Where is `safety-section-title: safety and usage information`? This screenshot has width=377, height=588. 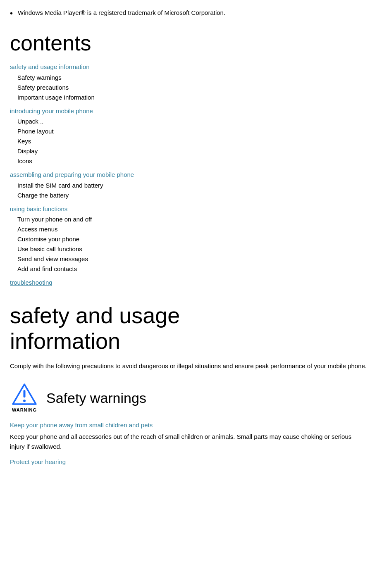 safety-section-title: safety and usage information is located at coordinates (188, 328).